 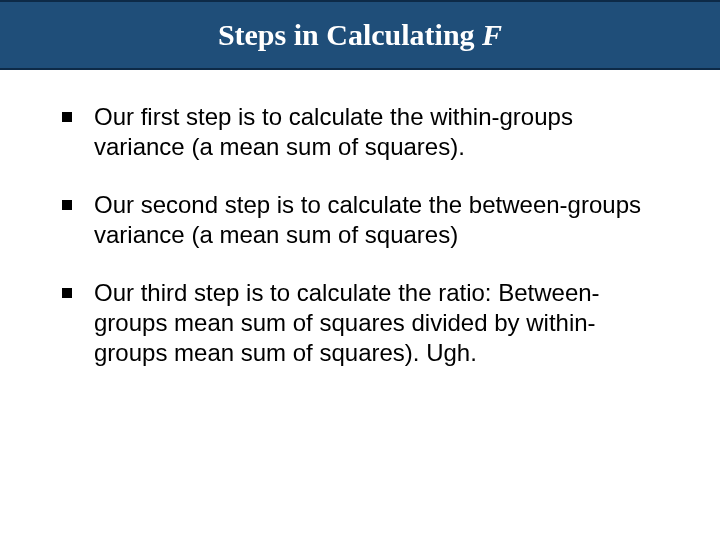 What do you see at coordinates (360, 323) in the screenshot?
I see `list-item: Our third step is to calculate the ratio…` at bounding box center [360, 323].